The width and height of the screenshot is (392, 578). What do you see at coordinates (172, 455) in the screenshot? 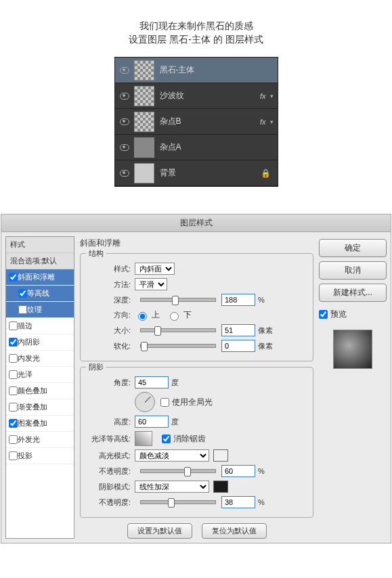
I see `highlight-mode-select: 颜色减淡` at bounding box center [172, 455].